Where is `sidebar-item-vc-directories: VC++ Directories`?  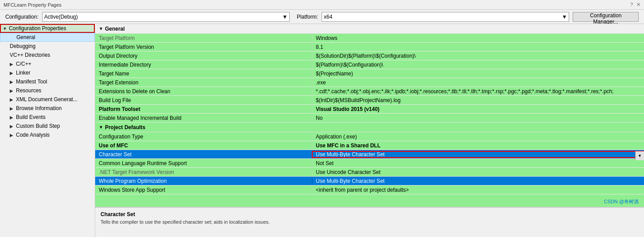
sidebar-item-vc-directories: VC++ Directories is located at coordinates (47, 55).